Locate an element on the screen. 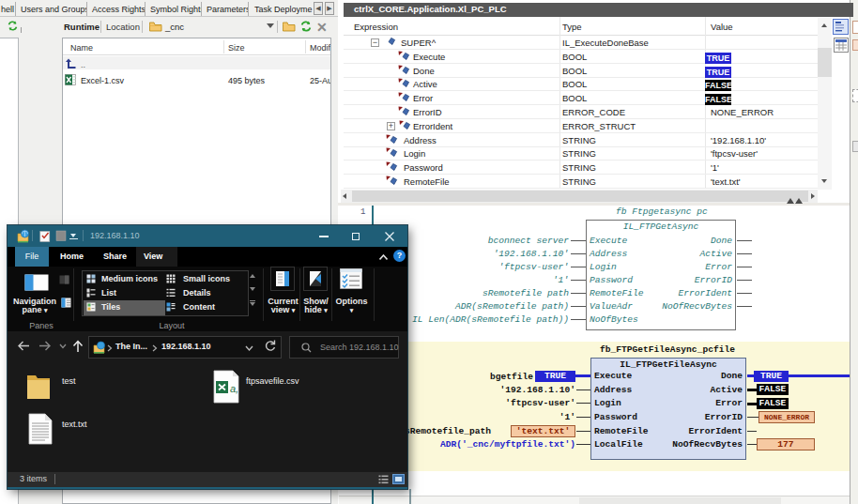 This screenshot has width=858, height=504. svg-text: a, is located at coordinates (235, 389).